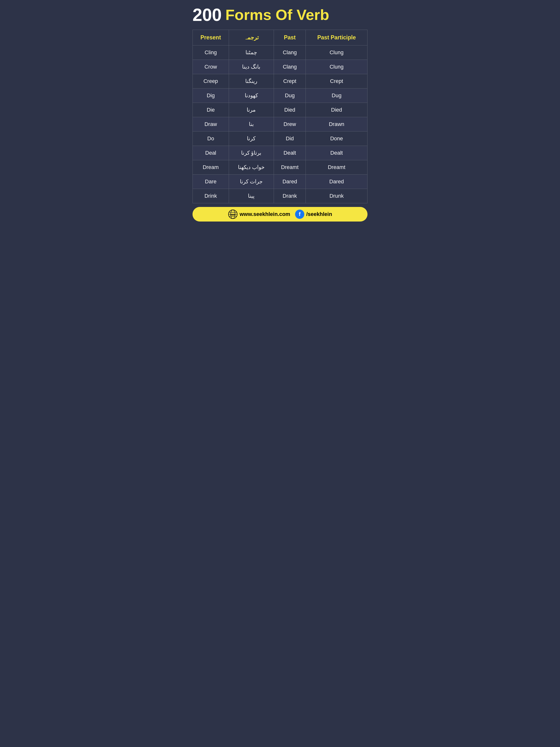 The height and width of the screenshot is (747, 560). I want to click on cell-urdu: بنا, so click(251, 124).